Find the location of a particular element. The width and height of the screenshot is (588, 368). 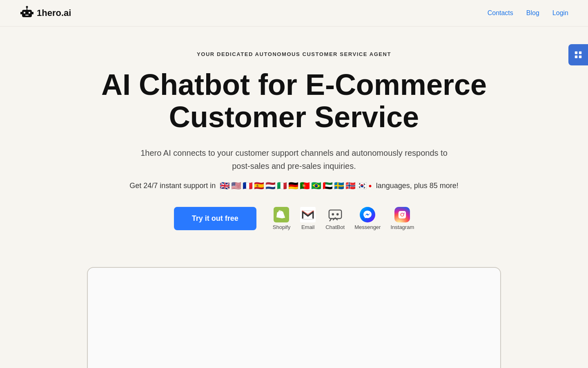

hero-subtitle: 1hero AI connects to your customer suppo… is located at coordinates (294, 159).